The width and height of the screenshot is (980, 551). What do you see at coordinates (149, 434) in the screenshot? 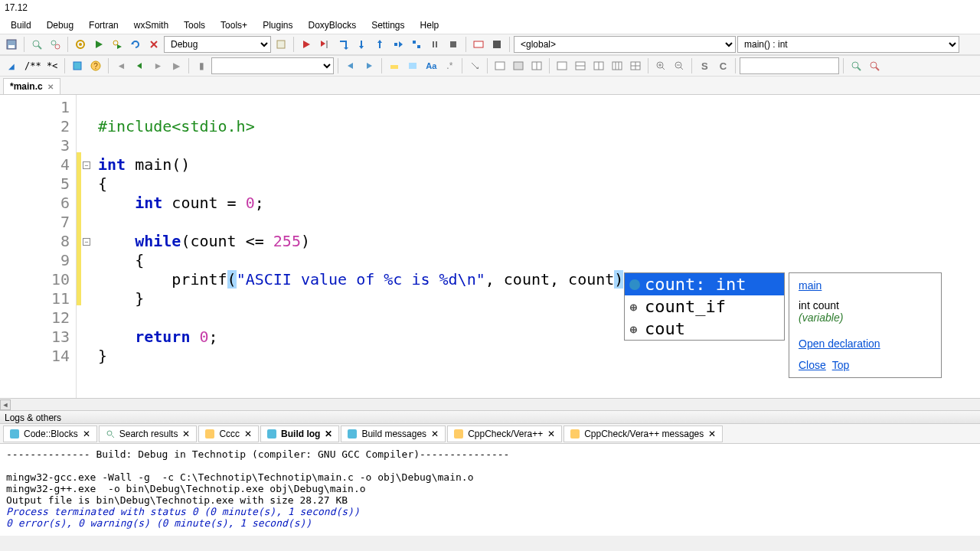
I see `log-tab-search: Search results✕` at bounding box center [149, 434].